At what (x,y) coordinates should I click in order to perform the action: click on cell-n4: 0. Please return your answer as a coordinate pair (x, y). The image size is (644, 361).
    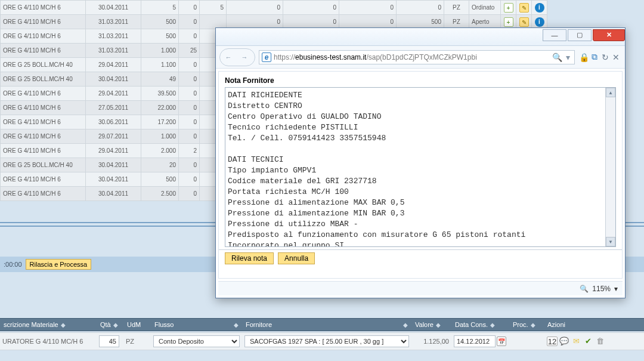
    Looking at the image, I should click on (255, 8).